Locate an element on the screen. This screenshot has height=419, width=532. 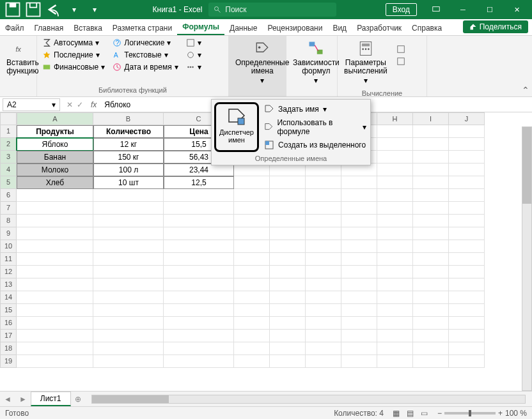
row-header: 9 is located at coordinates (8, 234).